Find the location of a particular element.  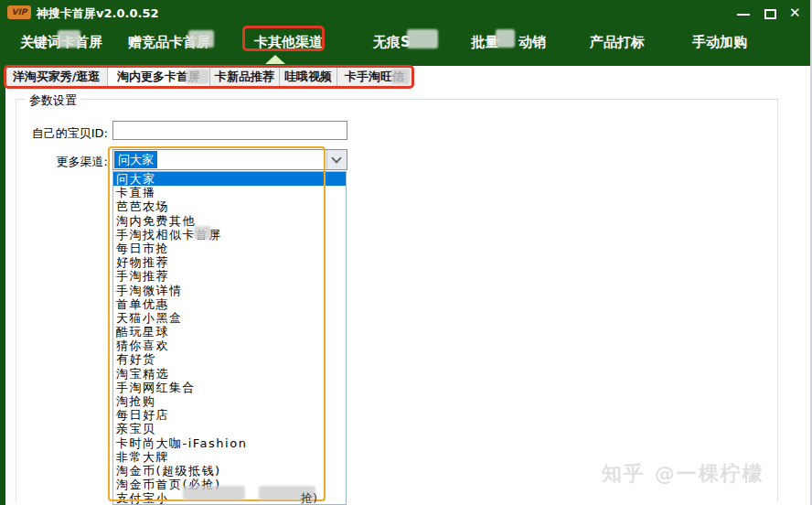

item-id-input is located at coordinates (230, 130).